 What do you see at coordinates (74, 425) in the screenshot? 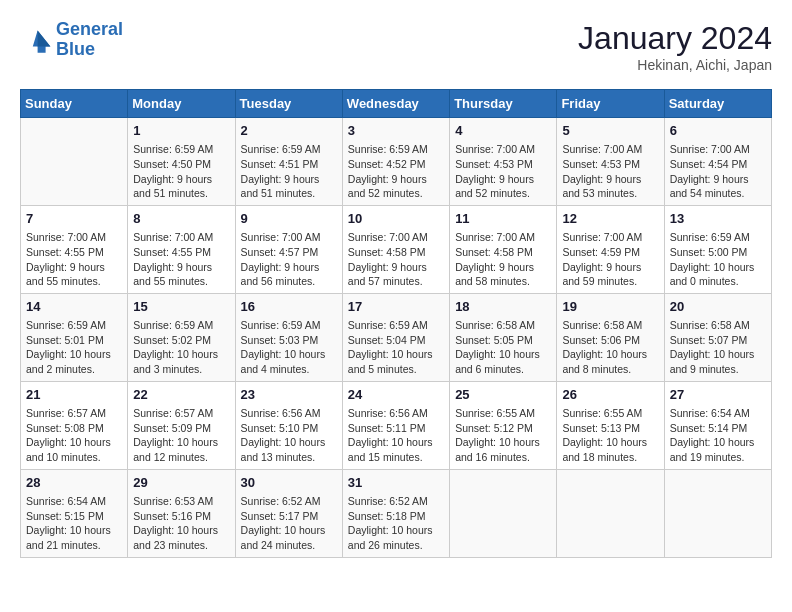
I see `calendar-cell: 21Sunrise: 6:57 AMSunset: 5:08 PMDayligh…` at bounding box center [74, 425].